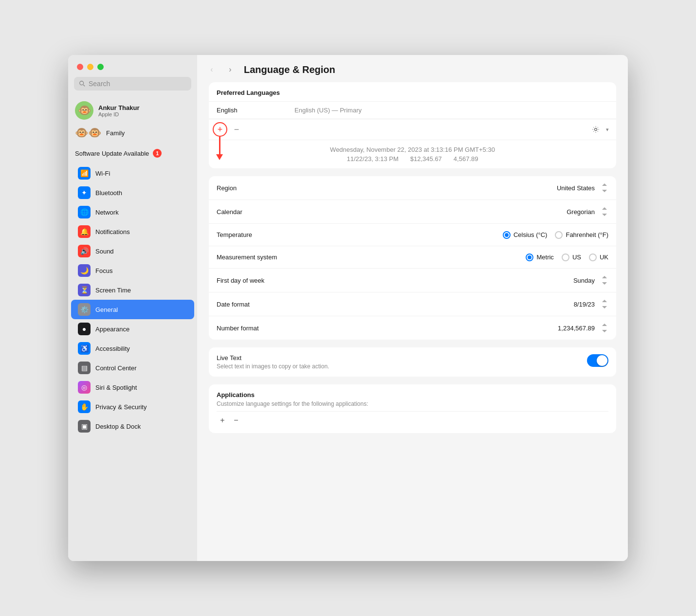 Image resolution: width=696 pixels, height=616 pixels. Describe the element at coordinates (604, 280) in the screenshot. I see `firstday-stepper` at that location.